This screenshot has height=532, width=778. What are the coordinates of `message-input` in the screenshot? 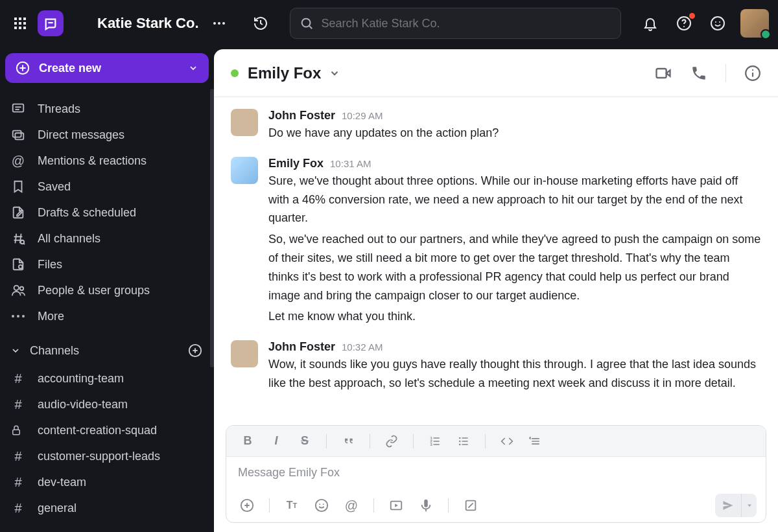 It's located at (496, 473).